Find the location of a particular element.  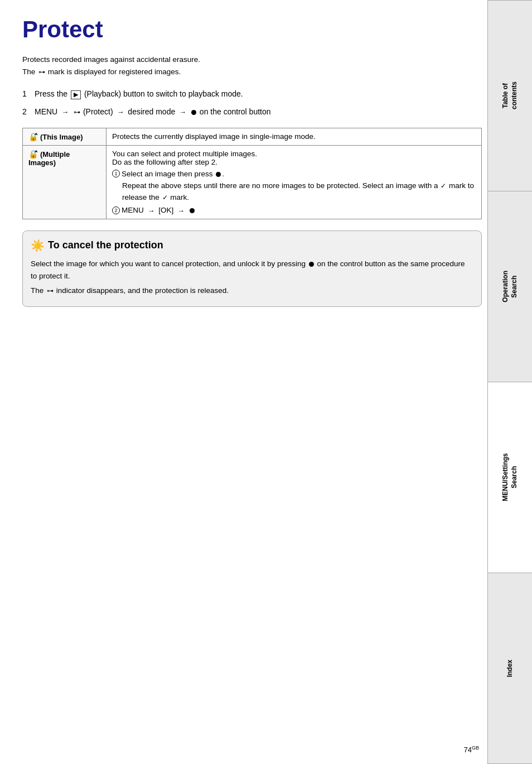

intro-line-1: Protects recorded images against acciden… is located at coordinates (252, 60).